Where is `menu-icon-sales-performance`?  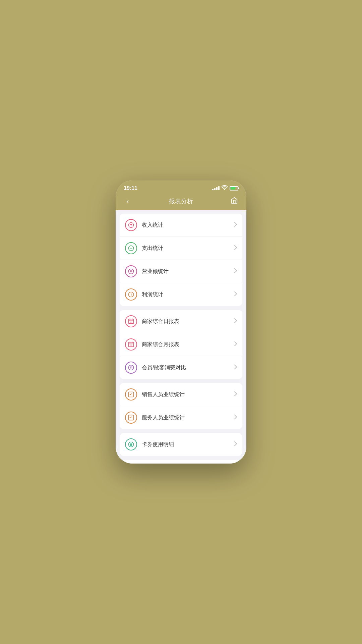
menu-icon-sales-performance is located at coordinates (131, 394).